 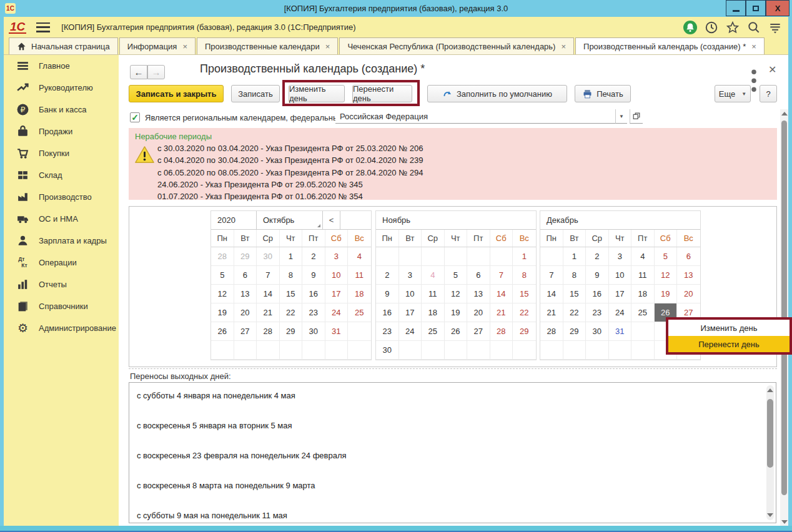 What do you see at coordinates (411, 332) in the screenshot?
I see `day-cell: 24` at bounding box center [411, 332].